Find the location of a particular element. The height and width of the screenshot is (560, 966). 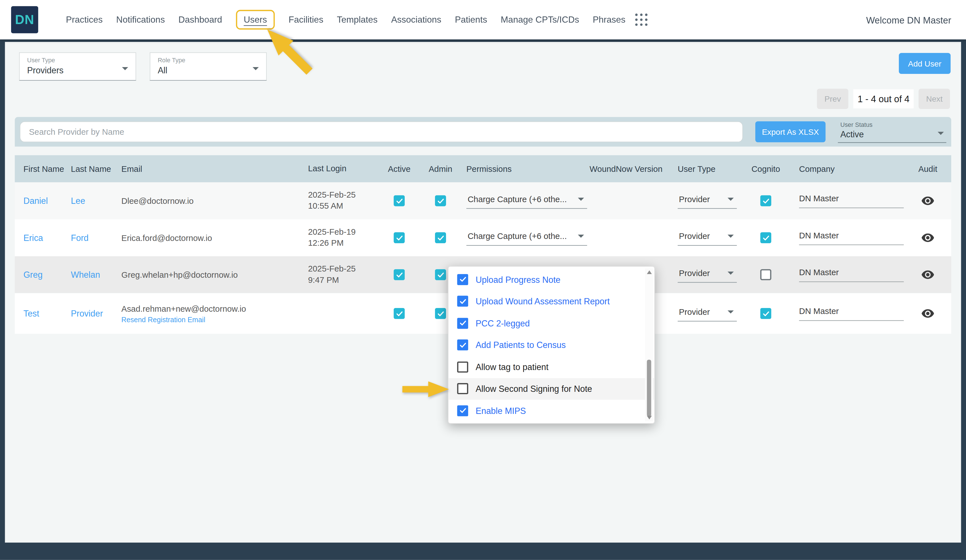

user-type-filter: User Type Providers is located at coordinates (77, 67).